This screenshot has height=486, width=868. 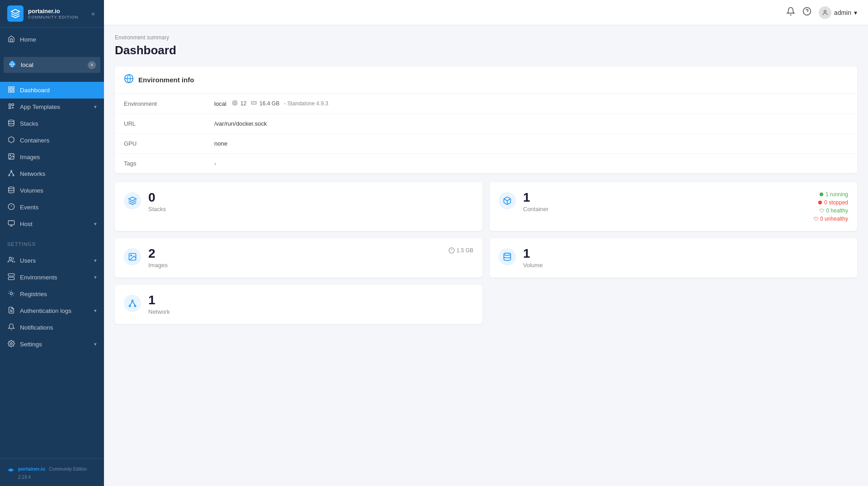 What do you see at coordinates (12, 65) in the screenshot?
I see `env-icon` at bounding box center [12, 65].